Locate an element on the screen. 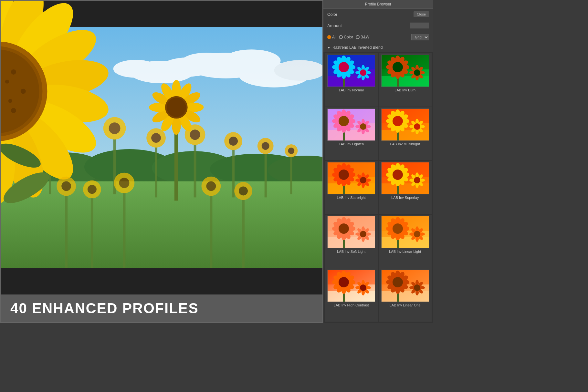 This screenshot has height=392, width=588. profile-thumb-burn is located at coordinates (405, 71).